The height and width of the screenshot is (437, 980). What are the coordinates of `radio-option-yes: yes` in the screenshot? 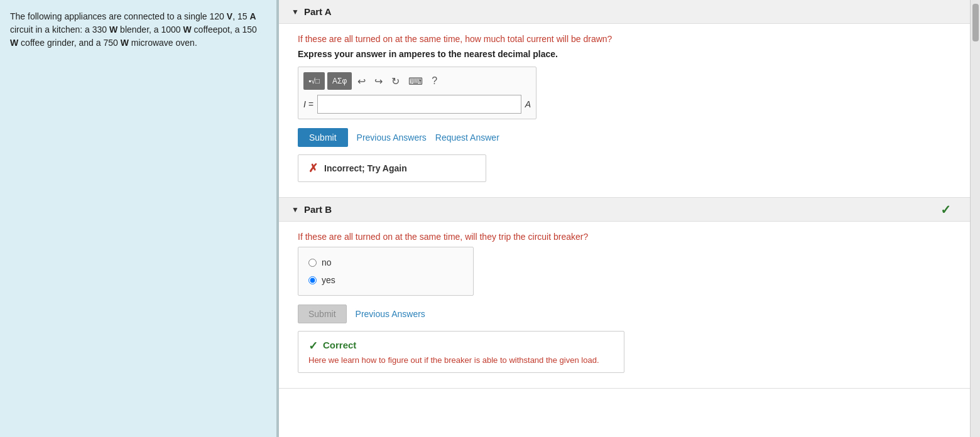 It's located at (386, 280).